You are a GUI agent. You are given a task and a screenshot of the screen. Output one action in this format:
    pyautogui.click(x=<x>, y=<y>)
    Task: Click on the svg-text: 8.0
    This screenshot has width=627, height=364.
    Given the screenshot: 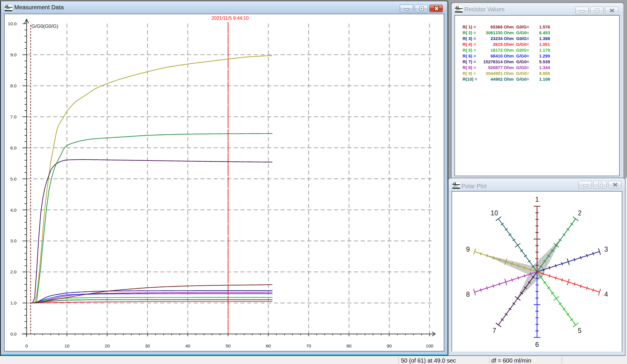 What is the action you would take?
    pyautogui.click(x=13, y=86)
    